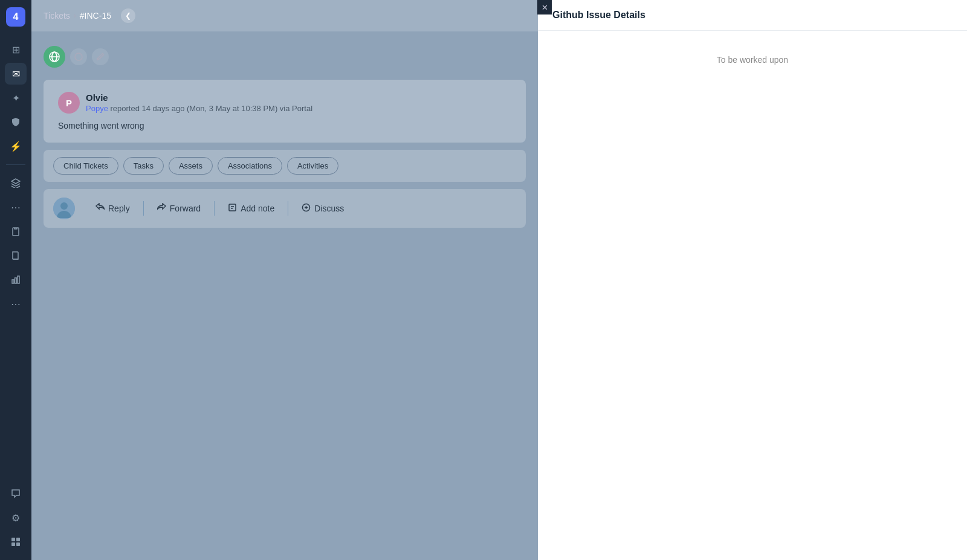  I want to click on shield-icon, so click(16, 122).